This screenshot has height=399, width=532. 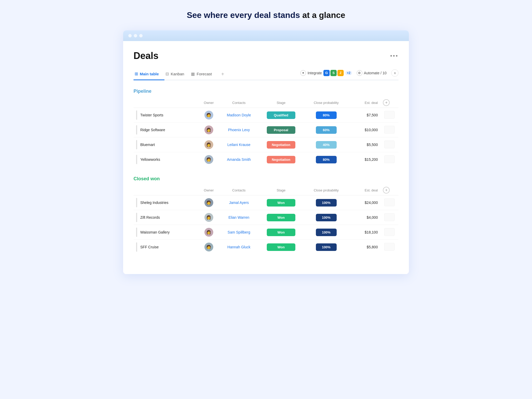 I want to click on contact-cell-row-ridge: Phoenix Levy, so click(x=239, y=130).